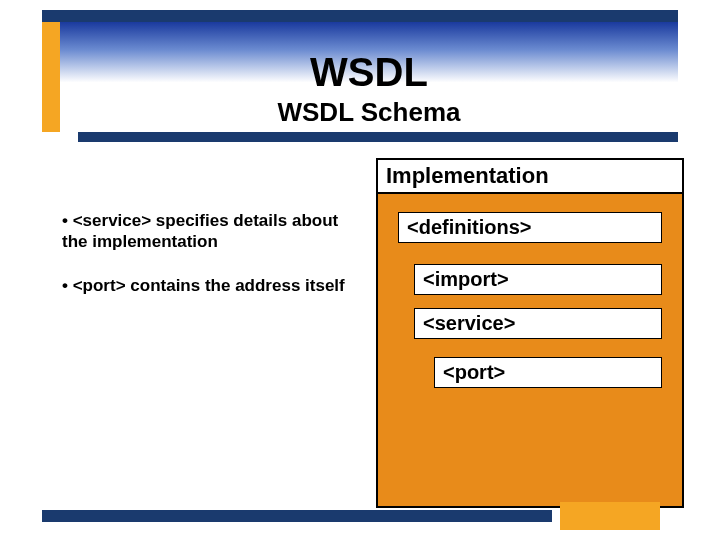 The image size is (720, 540). I want to click on bottom-accent, so click(610, 516).